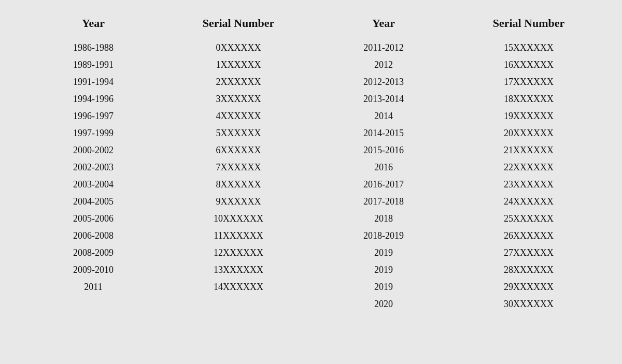  Describe the element at coordinates (93, 287) in the screenshot. I see `table-row: 2011` at that location.